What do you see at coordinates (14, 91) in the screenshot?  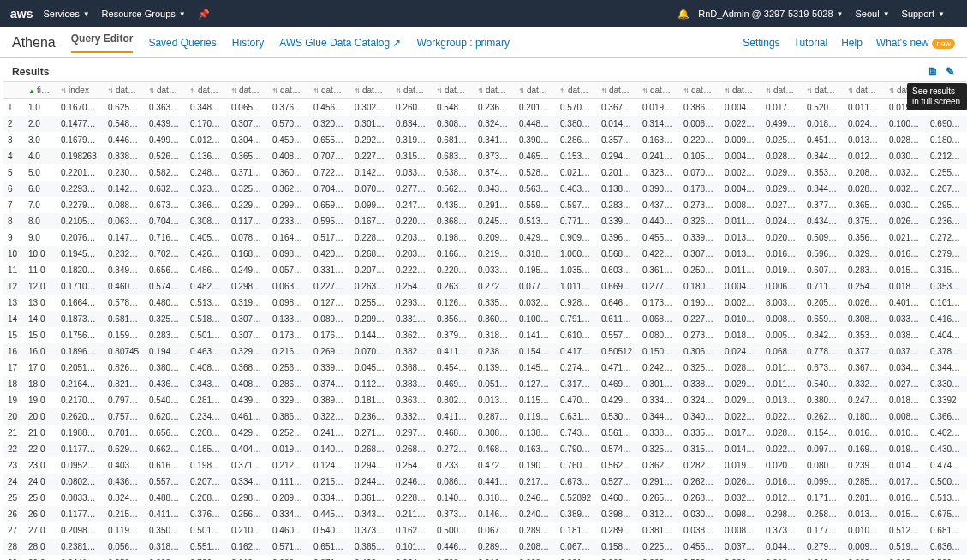 I see `column-header` at bounding box center [14, 91].